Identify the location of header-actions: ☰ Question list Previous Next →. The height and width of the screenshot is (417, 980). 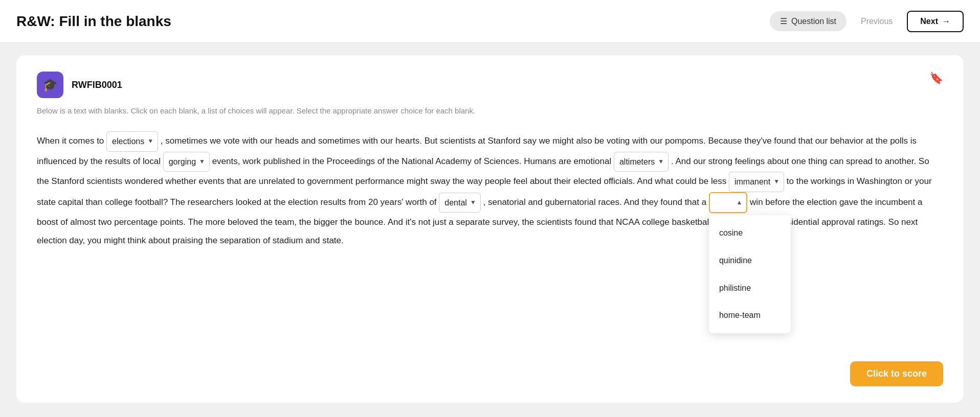
(866, 21).